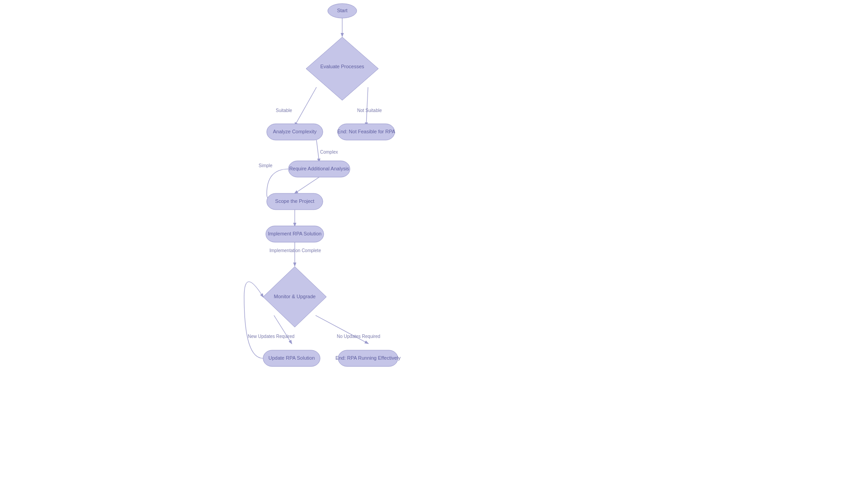 The height and width of the screenshot is (488, 868). I want to click on not-feasible-label: End: Not Feasible for RPA, so click(366, 131).